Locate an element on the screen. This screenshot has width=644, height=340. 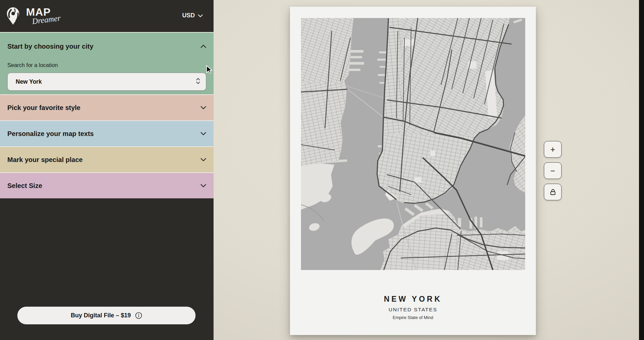
section-select-size: Select Size is located at coordinates (107, 185).